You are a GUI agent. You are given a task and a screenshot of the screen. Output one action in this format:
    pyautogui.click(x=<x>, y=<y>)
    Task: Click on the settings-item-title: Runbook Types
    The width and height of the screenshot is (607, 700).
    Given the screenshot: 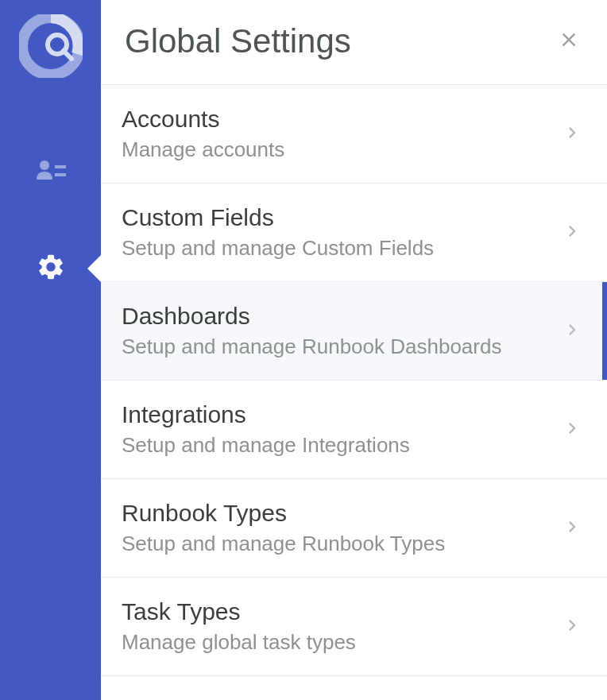 What is the action you would take?
    pyautogui.click(x=283, y=513)
    